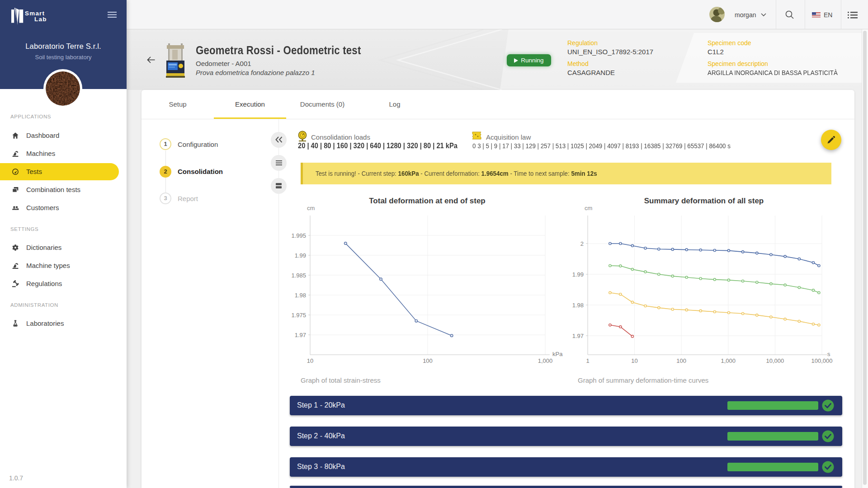  Describe the element at coordinates (427, 201) in the screenshot. I see `svg-text:Total deformation at end of st: Total deformation at end of step` at that location.